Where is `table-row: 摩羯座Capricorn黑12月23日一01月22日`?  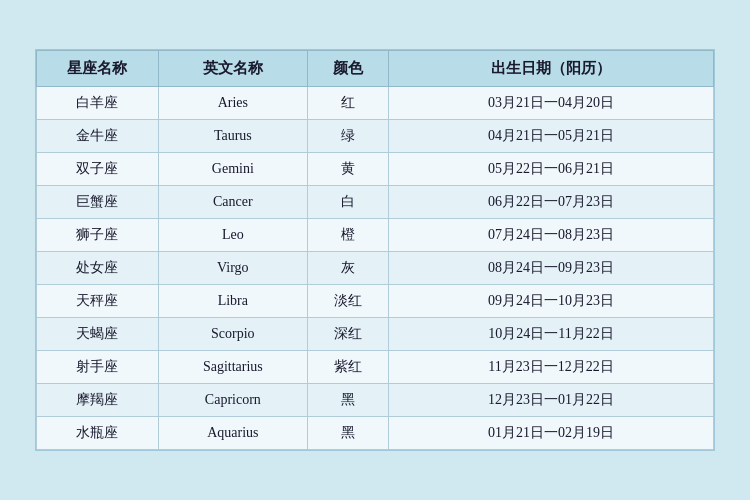
table-row: 摩羯座Capricorn黑12月23日一01月22日 is located at coordinates (376, 400).